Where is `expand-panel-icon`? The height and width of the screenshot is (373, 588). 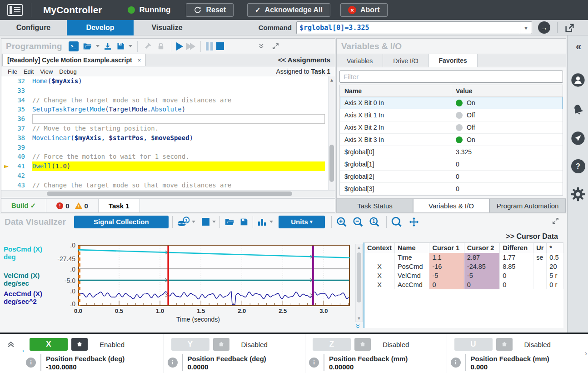
expand-panel-icon is located at coordinates (275, 46).